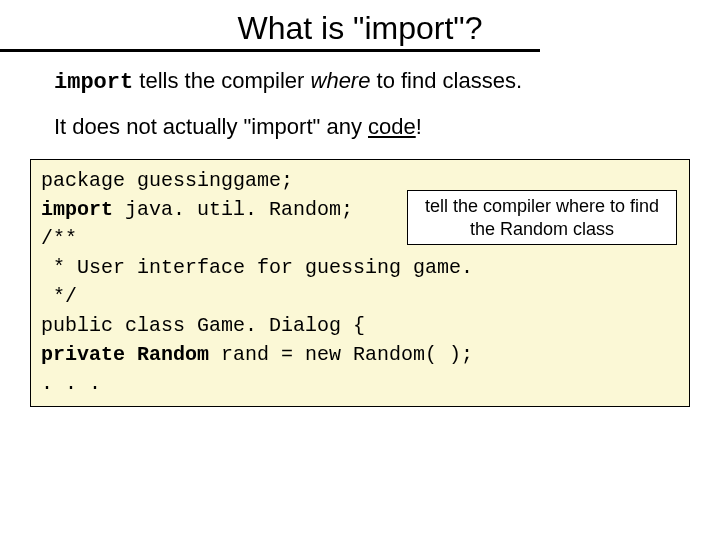  I want to click on code-line-5: */, so click(360, 296).